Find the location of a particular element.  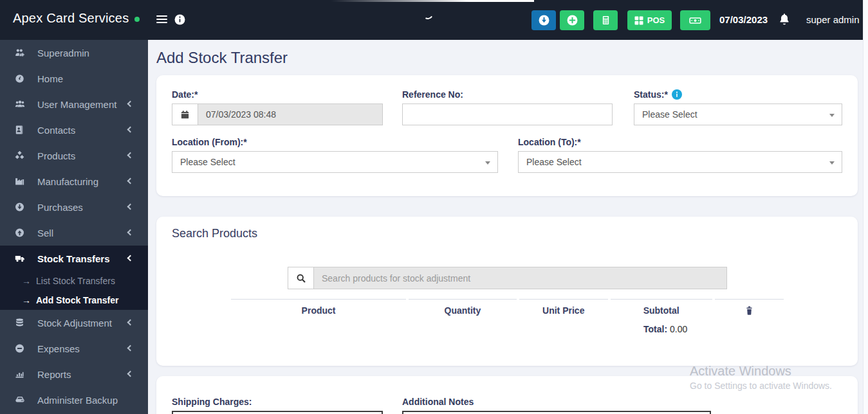

product-search-group is located at coordinates (507, 278).